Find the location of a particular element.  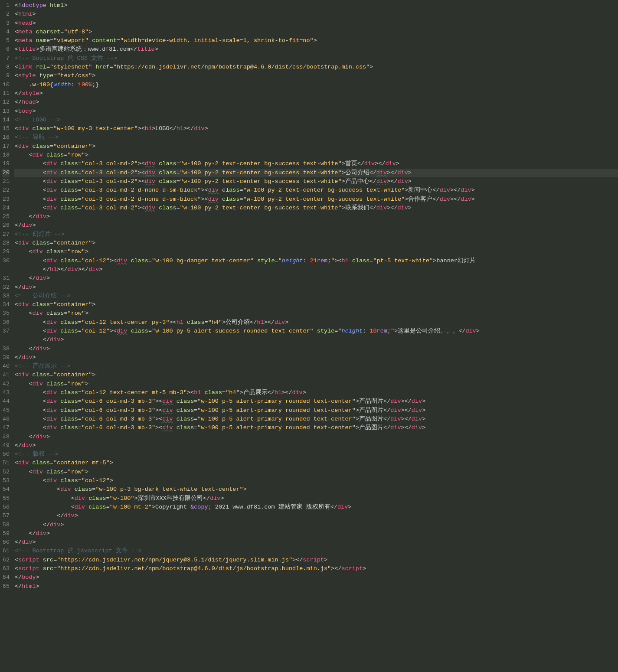

code-line: <body> is located at coordinates (316, 111).